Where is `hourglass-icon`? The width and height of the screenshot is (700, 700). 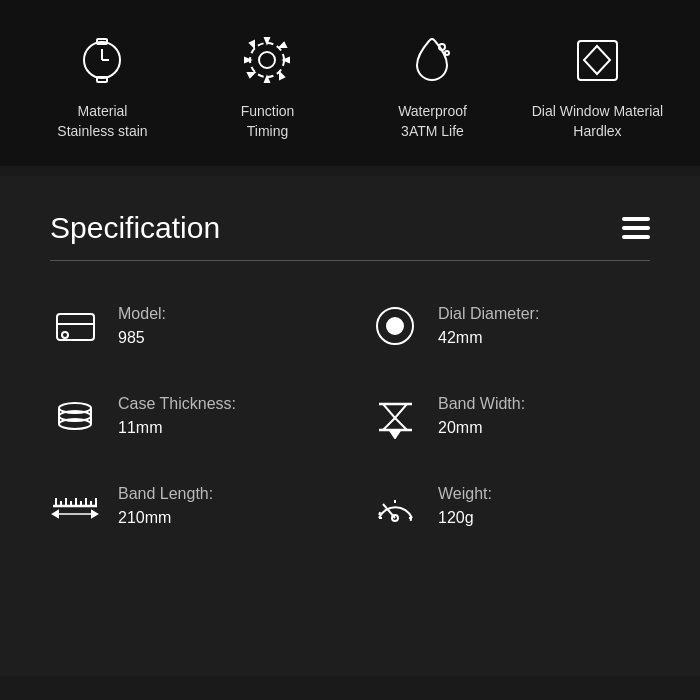
hourglass-icon is located at coordinates (395, 416).